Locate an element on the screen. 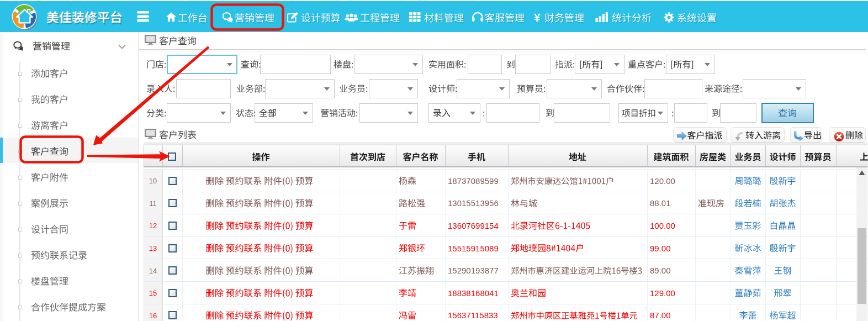 This screenshot has height=321, width=868. svg-text: 11 is located at coordinates (153, 203).